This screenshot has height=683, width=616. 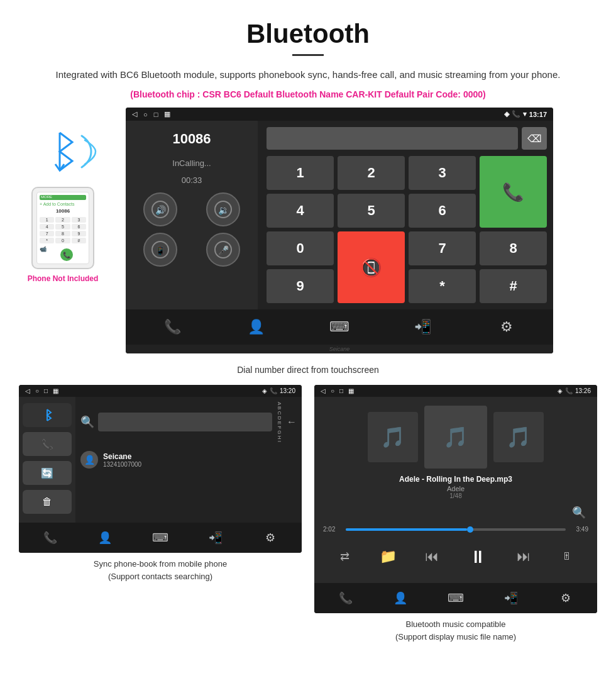 I want to click on pb-nav-dialpad: ⌨, so click(x=160, y=538).